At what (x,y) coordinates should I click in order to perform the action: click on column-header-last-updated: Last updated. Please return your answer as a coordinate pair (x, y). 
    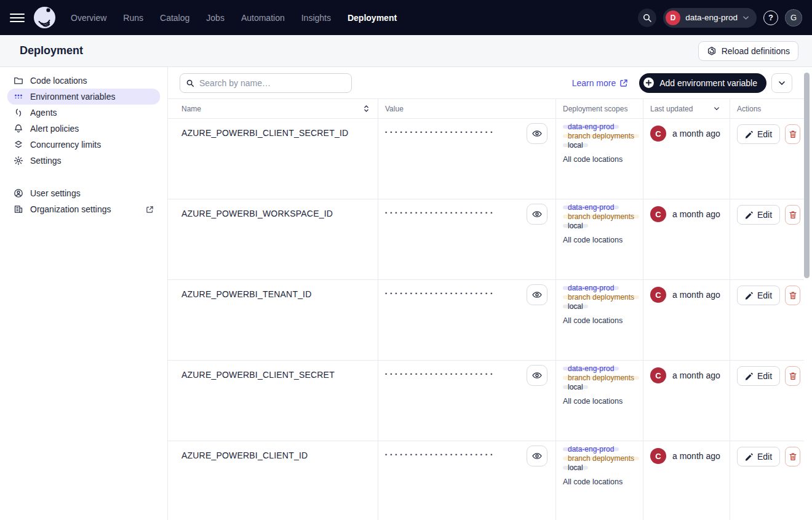
    Looking at the image, I should click on (687, 108).